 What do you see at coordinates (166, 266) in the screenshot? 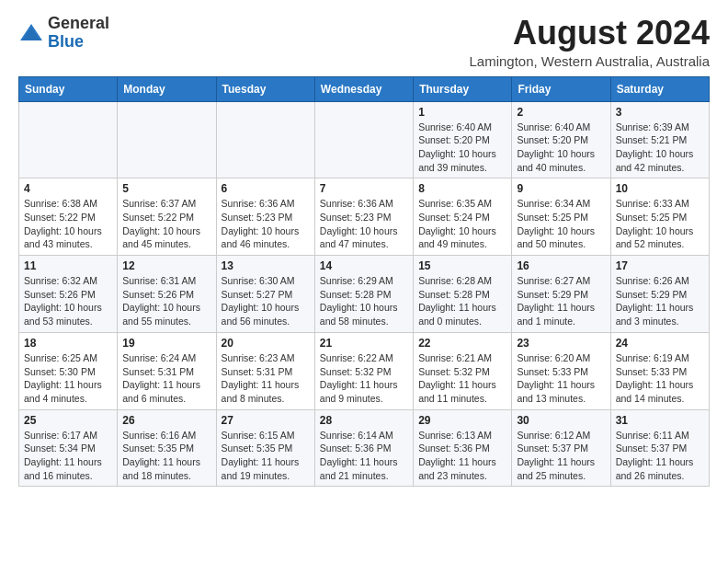
I see `day-number: 12` at bounding box center [166, 266].